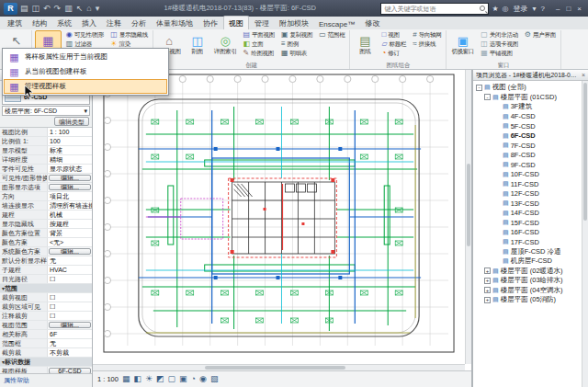  Describe the element at coordinates (46, 307) in the screenshot. I see `property-row: 裁剪区域可见 ☐` at that location.